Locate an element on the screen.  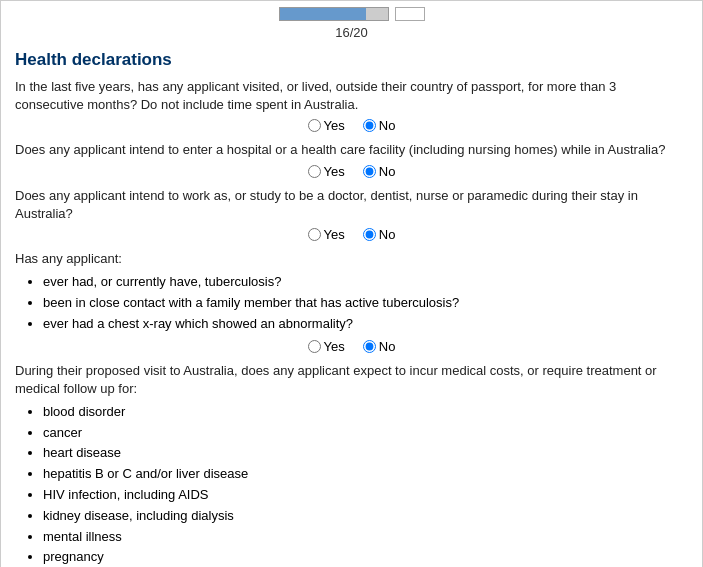
question-1: In the last five years, has any applican… is located at coordinates (352, 106).